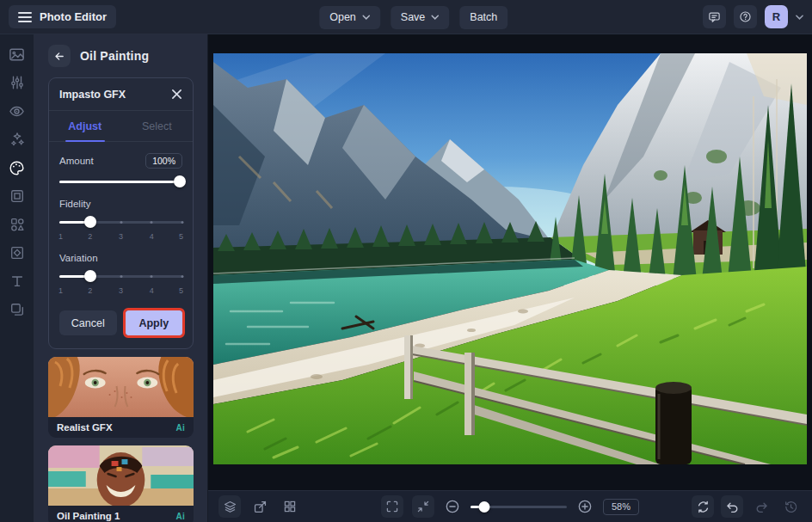  What do you see at coordinates (423, 507) in the screenshot?
I see `fit-to-screen-button` at bounding box center [423, 507].